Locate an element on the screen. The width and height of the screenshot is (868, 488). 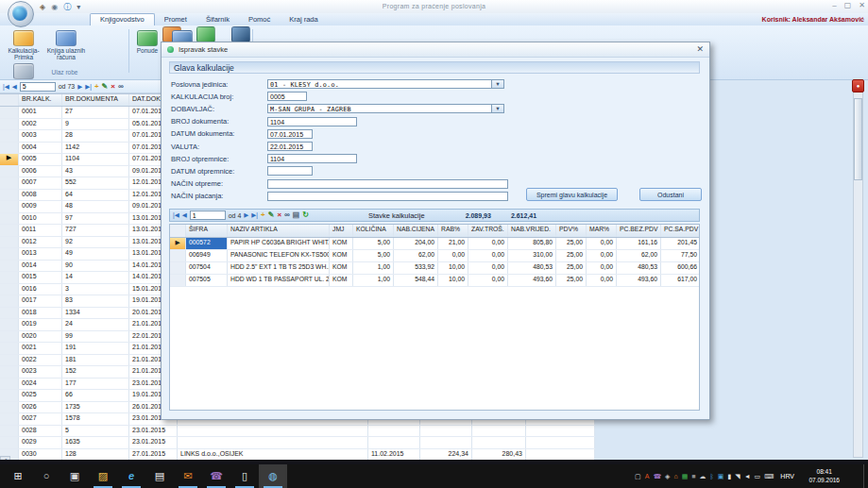
items-header-nab-cijena: NAB.CIJENA is located at coordinates (416, 230).